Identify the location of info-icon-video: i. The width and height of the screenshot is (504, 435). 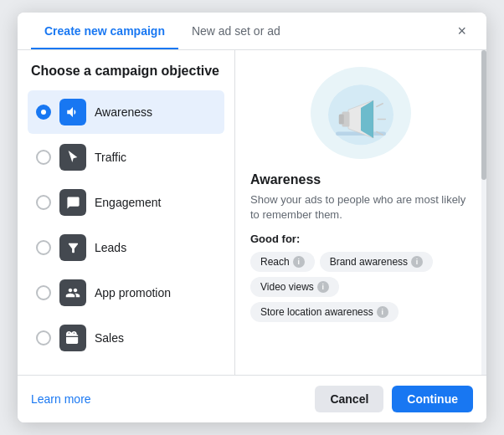
(323, 287).